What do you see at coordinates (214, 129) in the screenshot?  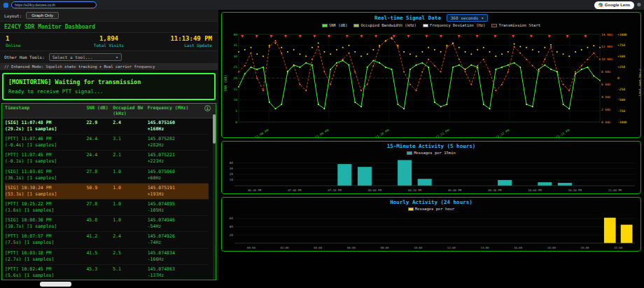 I see `scrollbar-thumb` at bounding box center [214, 129].